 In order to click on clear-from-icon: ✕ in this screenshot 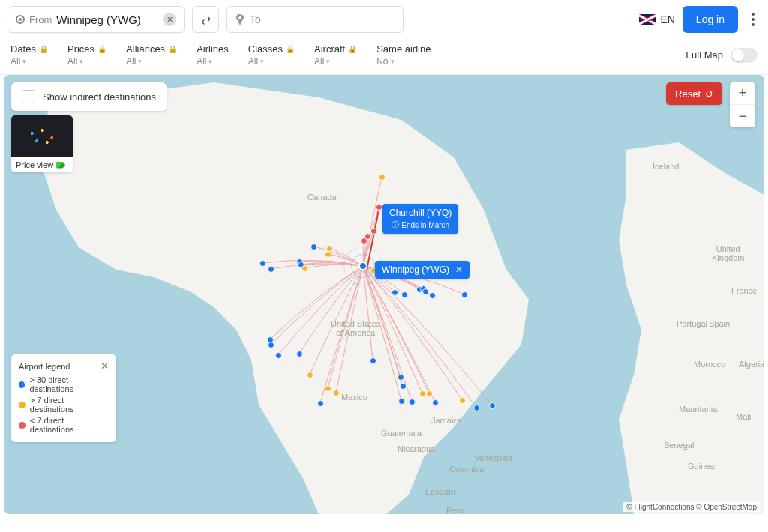, I will do `click(170, 19)`.